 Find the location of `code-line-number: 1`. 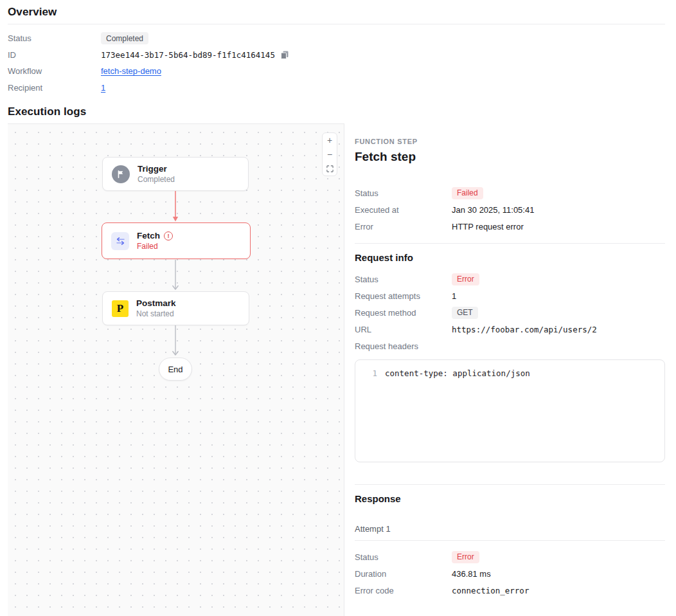

code-line-number: 1 is located at coordinates (370, 373).